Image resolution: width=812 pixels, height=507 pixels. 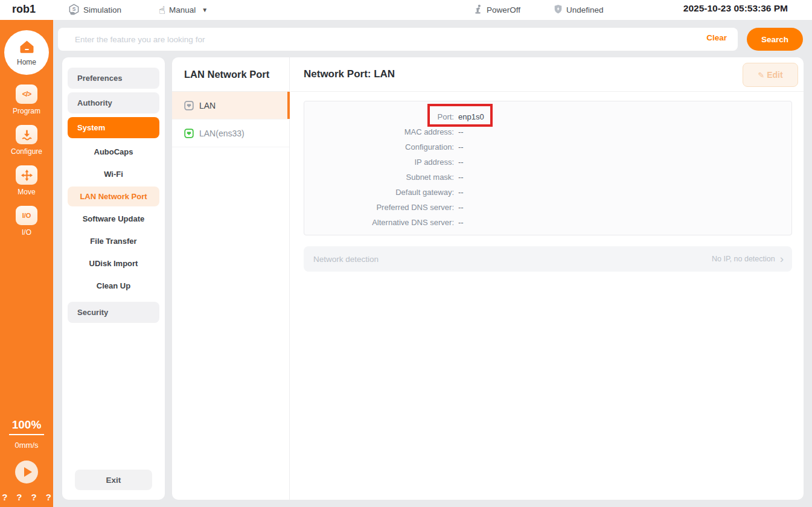 I want to click on safety-label: Undefined, so click(x=585, y=10).